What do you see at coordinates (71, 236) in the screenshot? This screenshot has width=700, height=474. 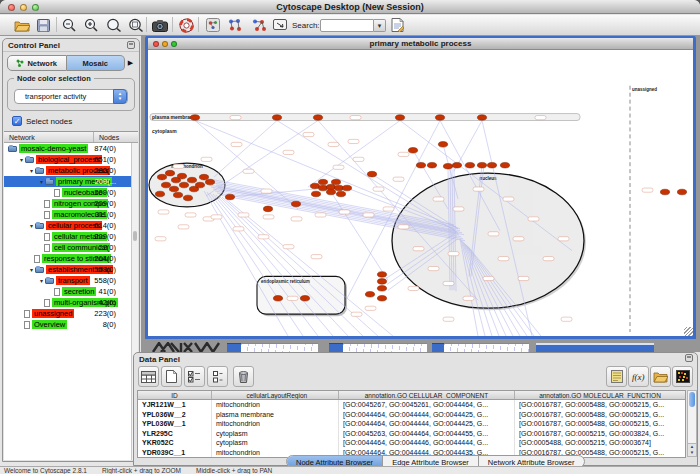 I see `tree-row-cellular-metabo: cellular metabo209(0)` at bounding box center [71, 236].